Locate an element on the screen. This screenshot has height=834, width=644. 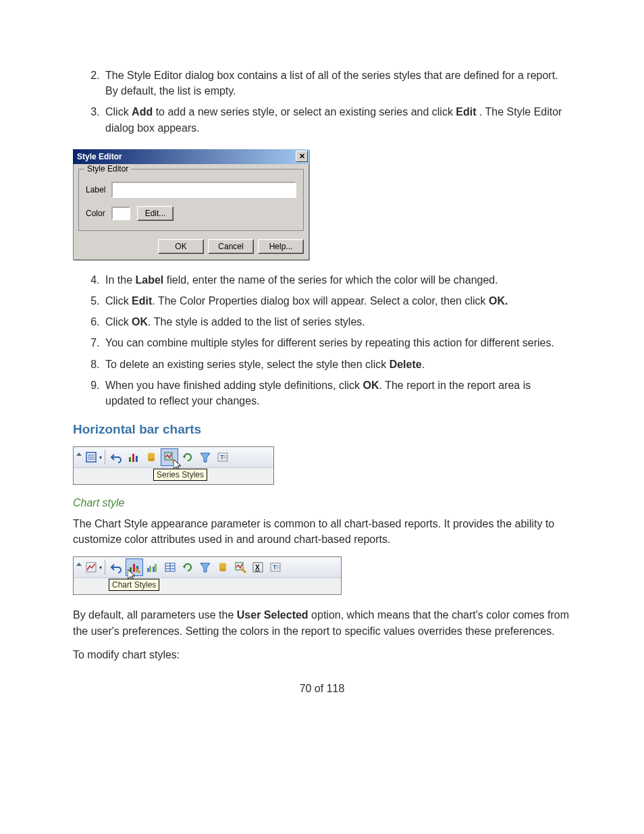
dialog-titlebar: Style Editor ✕ is located at coordinates (191, 157).